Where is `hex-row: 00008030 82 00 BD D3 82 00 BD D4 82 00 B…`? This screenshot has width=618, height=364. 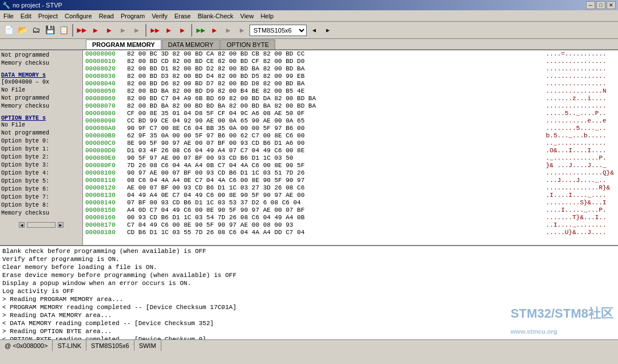 hex-row: 00008030 82 00 BD D3 82 00 BD D4 82 00 B… is located at coordinates (350, 77).